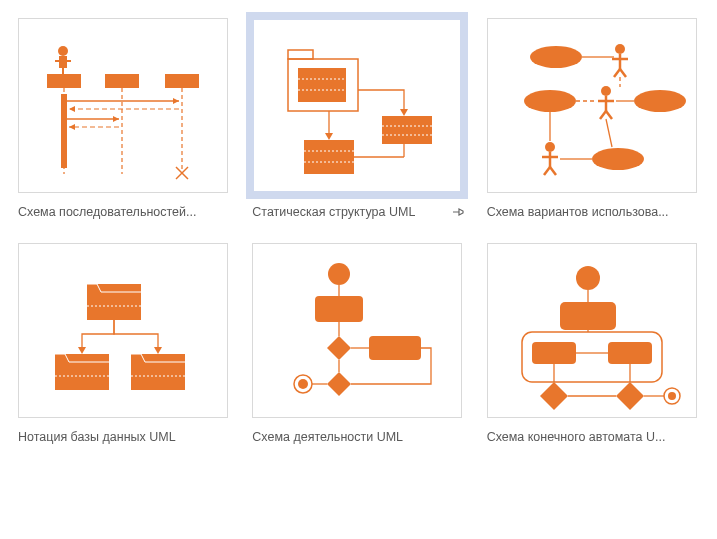 The height and width of the screenshot is (539, 717). I want to click on template-tile-static-structure: Статическая структура UML, so click(358, 120).